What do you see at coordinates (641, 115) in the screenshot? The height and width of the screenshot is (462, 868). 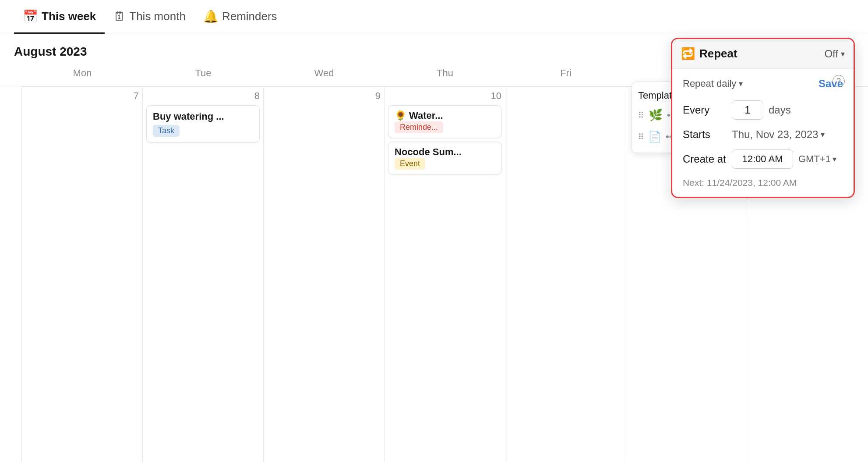 I see `drag-dots-icon: ⠿` at bounding box center [641, 115].